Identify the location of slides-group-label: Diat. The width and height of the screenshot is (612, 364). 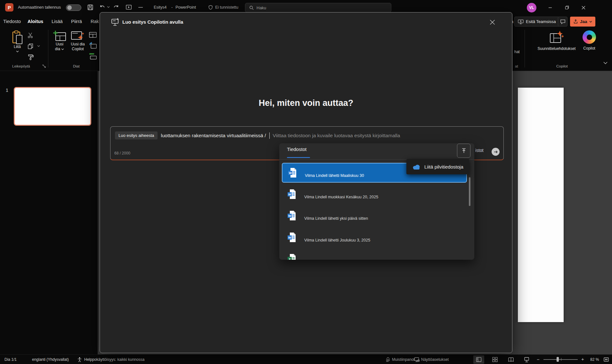
(76, 66).